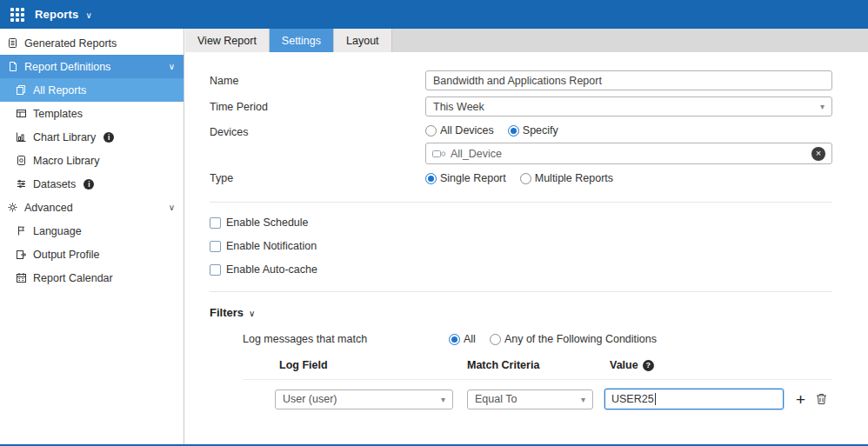 This screenshot has width=868, height=446. What do you see at coordinates (364, 400) in the screenshot?
I see `log-field-select: User (user) ▾` at bounding box center [364, 400].